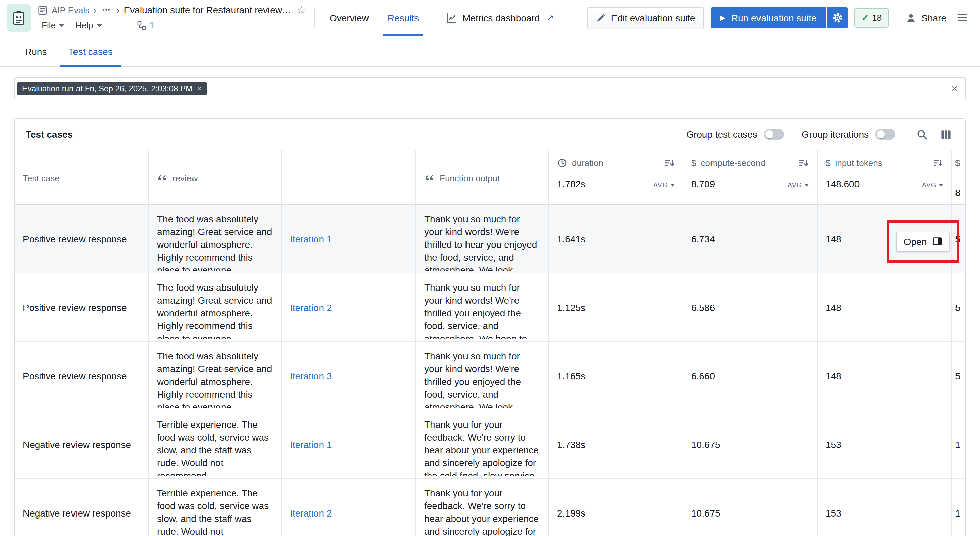 Image resolution: width=980 pixels, height=536 pixels. Describe the element at coordinates (858, 163) in the screenshot. I see `column-label: input tokens` at that location.